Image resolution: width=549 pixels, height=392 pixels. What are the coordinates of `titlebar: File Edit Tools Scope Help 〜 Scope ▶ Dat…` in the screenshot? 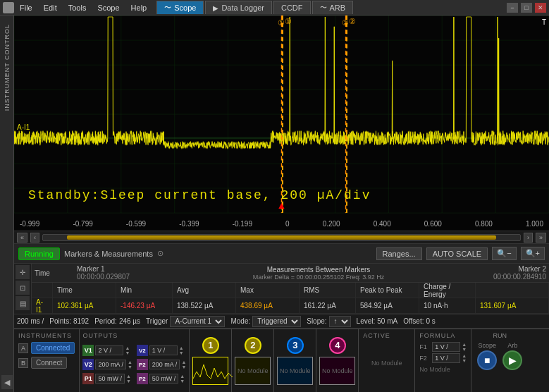 It's located at (275, 8).